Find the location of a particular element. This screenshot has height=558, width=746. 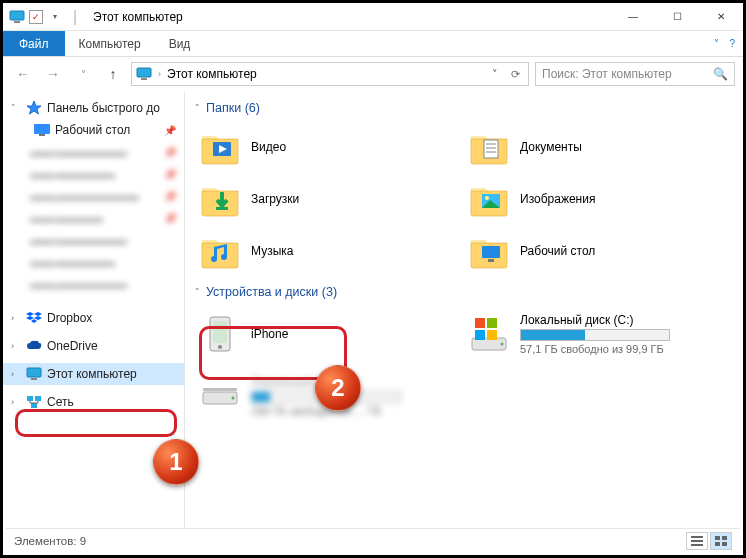

ribbon-tab-computer: Компьютер is located at coordinates (110, 44).